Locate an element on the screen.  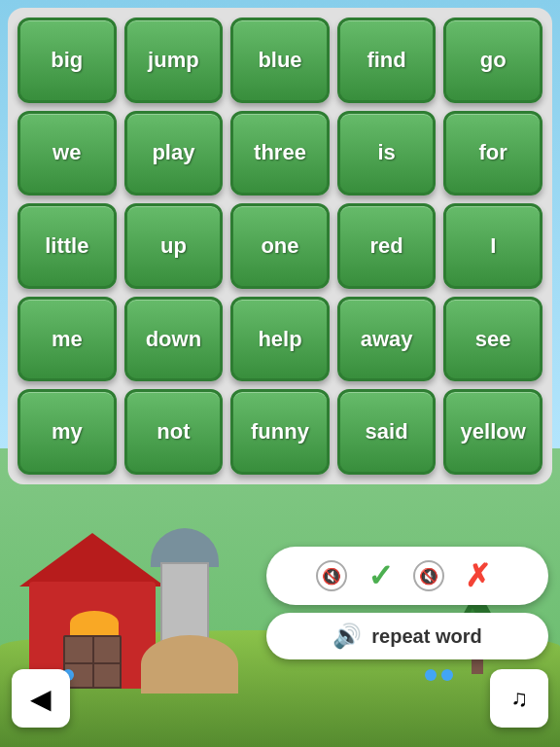
music-button: ♫ is located at coordinates (519, 698).